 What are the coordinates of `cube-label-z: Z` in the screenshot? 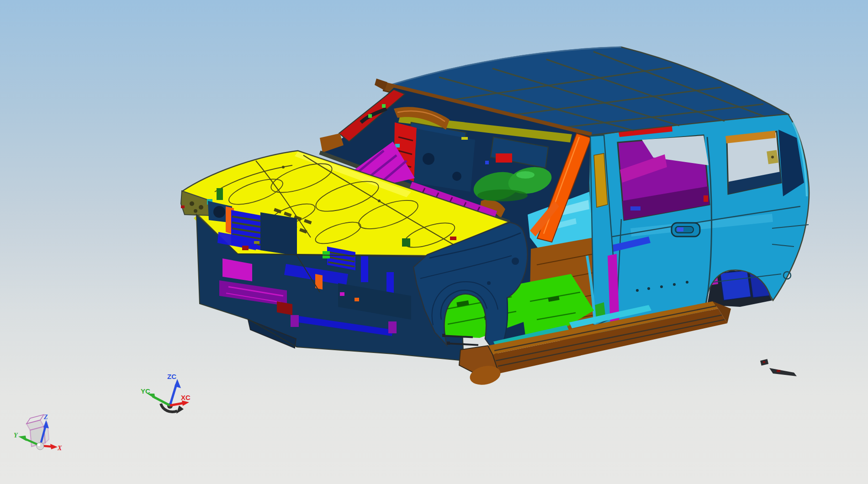 It's located at (46, 417).